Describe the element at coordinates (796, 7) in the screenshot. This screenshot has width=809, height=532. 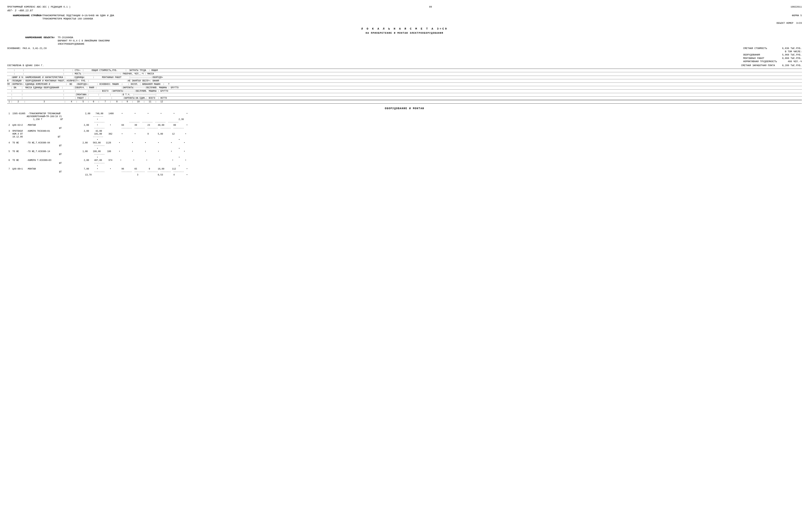
I see `date: 10022011` at that location.